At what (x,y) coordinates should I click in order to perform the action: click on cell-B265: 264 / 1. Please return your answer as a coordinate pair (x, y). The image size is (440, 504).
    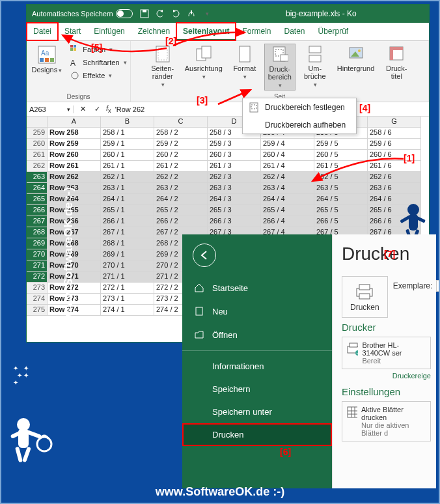
    Looking at the image, I should click on (128, 199).